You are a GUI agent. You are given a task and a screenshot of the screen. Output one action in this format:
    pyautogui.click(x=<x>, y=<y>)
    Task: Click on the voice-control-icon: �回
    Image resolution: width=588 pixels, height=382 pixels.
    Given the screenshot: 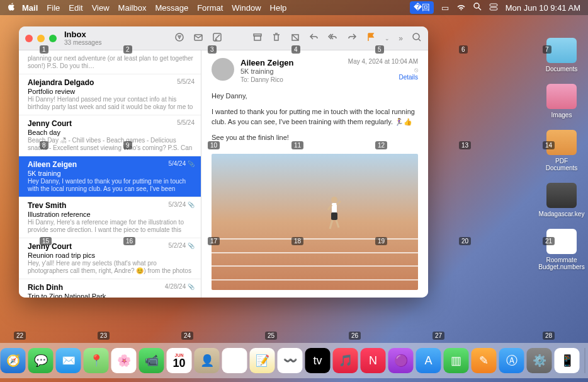 What is the action you would take?
    pyautogui.click(x=422, y=8)
    